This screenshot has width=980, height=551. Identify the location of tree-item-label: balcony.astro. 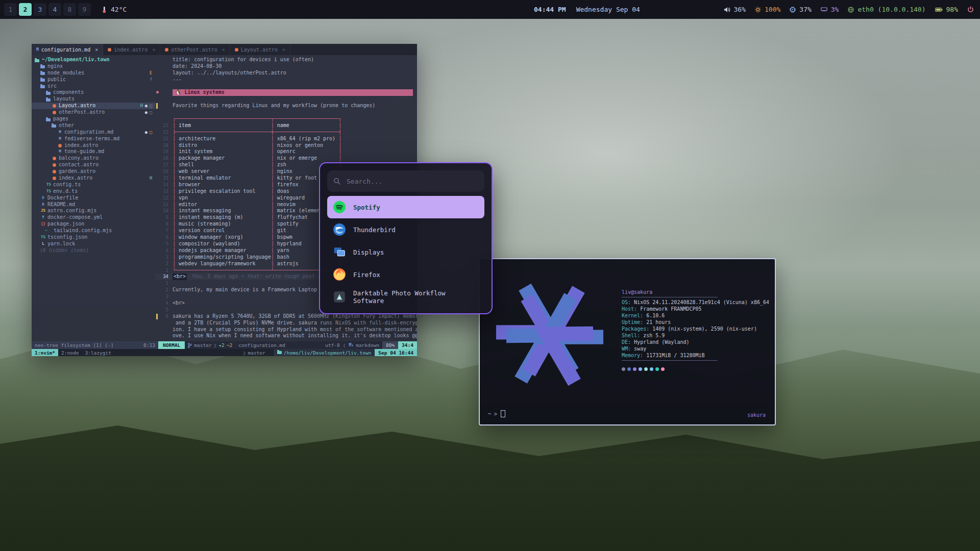
(79, 158).